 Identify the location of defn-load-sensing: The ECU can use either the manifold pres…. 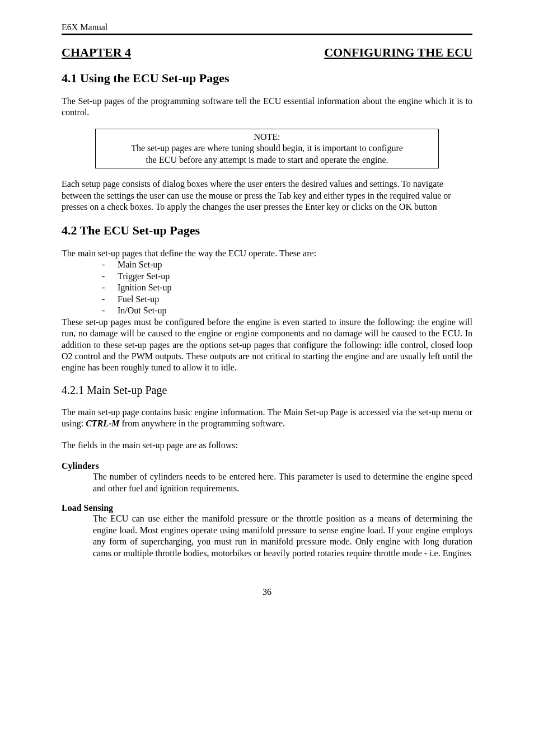
(283, 536).